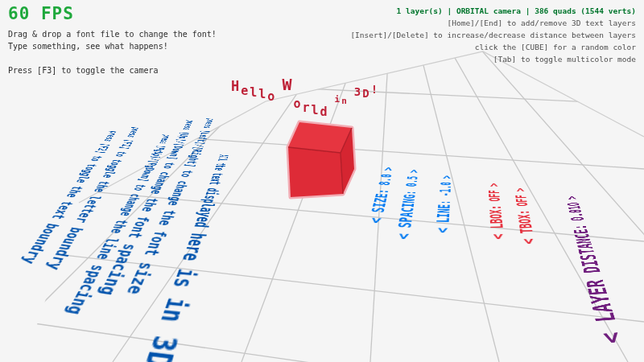 The height and width of the screenshot is (362, 644). Describe the element at coordinates (236, 86) in the screenshot. I see `wave-letter: H` at that location.